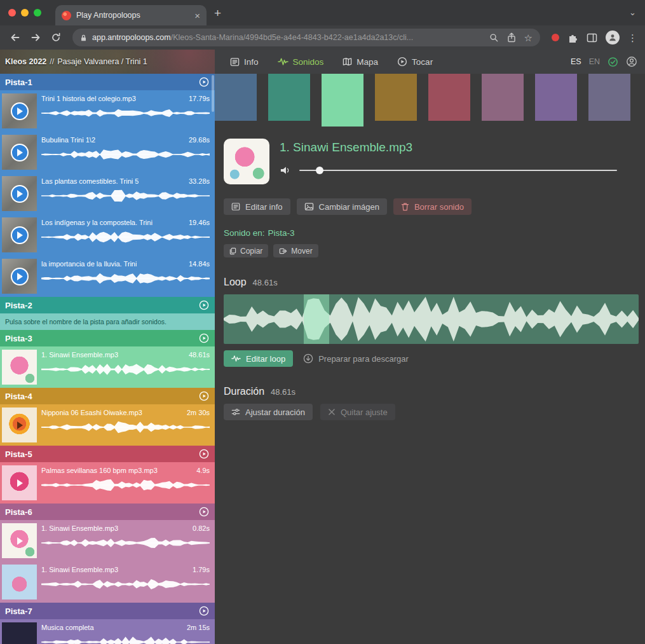 The image size is (645, 644). What do you see at coordinates (306, 38) in the screenshot?
I see `address-bar: app.antropoloops.com/Kleos-Santa-Marina/…` at bounding box center [306, 38].